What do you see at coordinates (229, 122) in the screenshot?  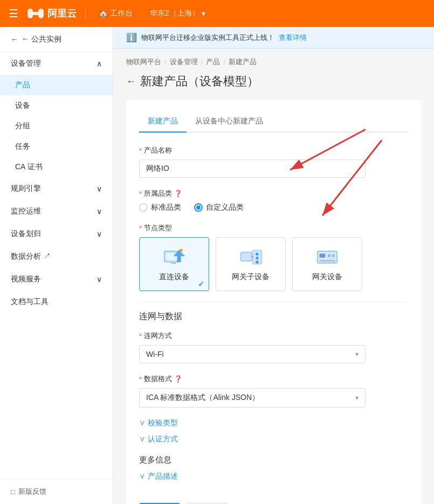 I see `tab-from-device-center: 从设备中心新建产品` at bounding box center [229, 122].